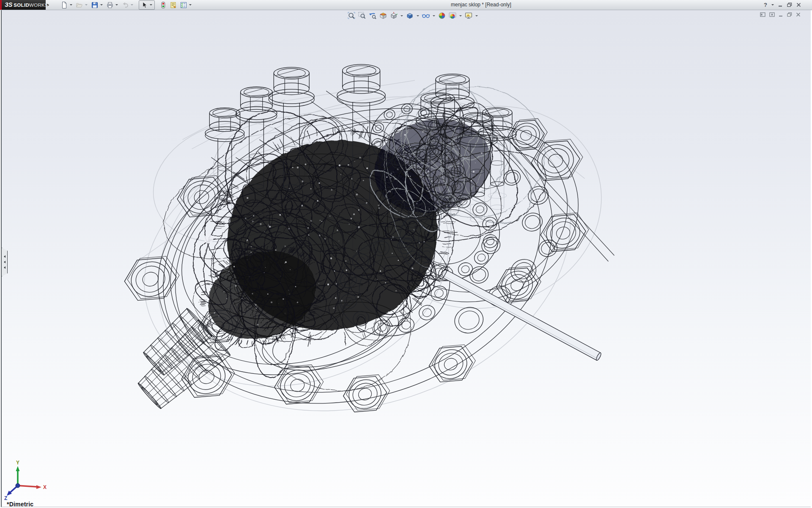 This screenshot has width=812, height=508. Describe the element at coordinates (151, 5) in the screenshot. I see `select-dropdown-icon` at that location.